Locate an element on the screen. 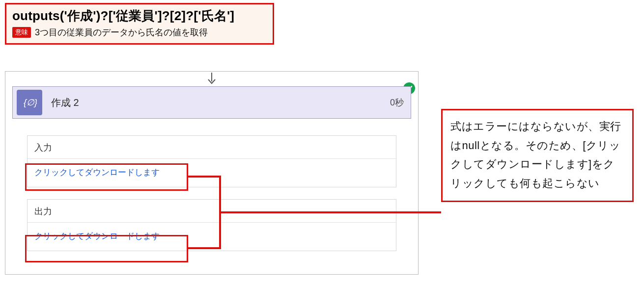 The width and height of the screenshot is (644, 283). expression-box: outputs('作成')?['従業員']?[2]?['氏名'] 意味 3つ目の… is located at coordinates (140, 24).